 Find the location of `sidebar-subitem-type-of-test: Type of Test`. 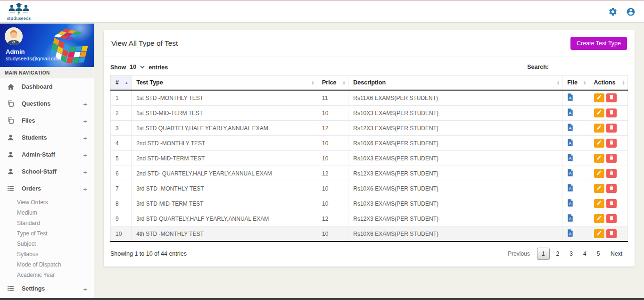

sidebar-subitem-type-of-test: Type of Test is located at coordinates (47, 233).